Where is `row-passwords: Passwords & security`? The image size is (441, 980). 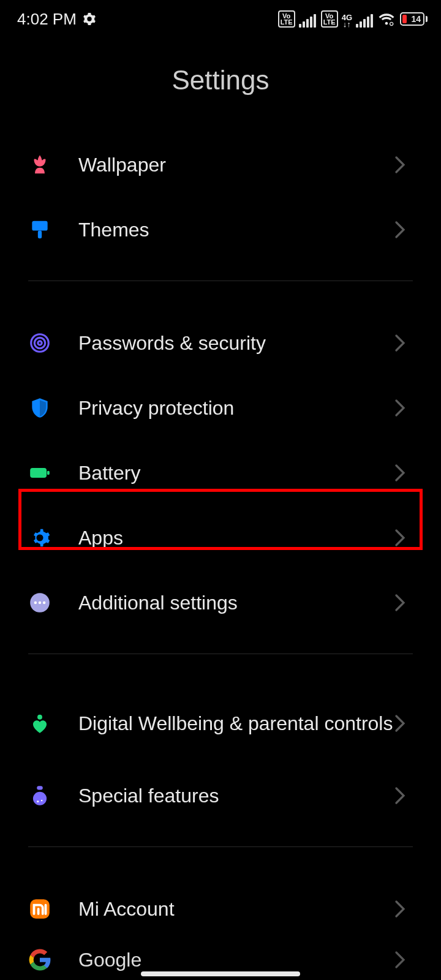
row-passwords: Passwords & security is located at coordinates (221, 343).